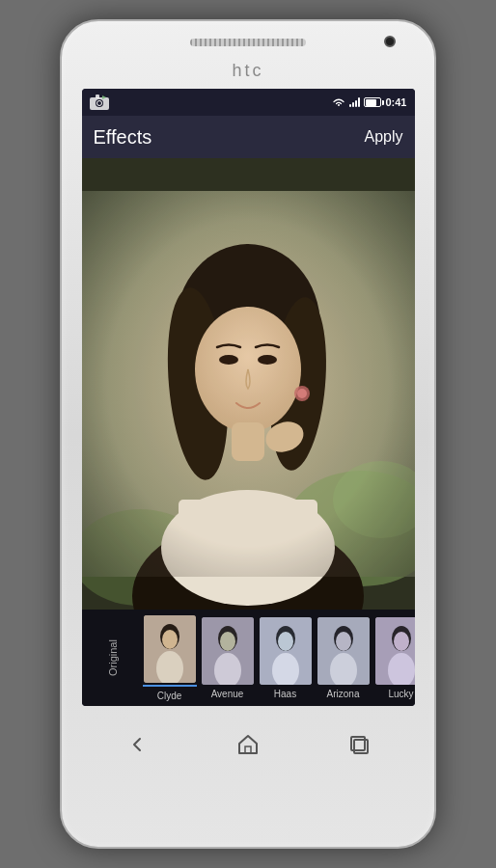 The height and width of the screenshot is (868, 496). Describe the element at coordinates (372, 102) in the screenshot. I see `battery-icon` at that location.